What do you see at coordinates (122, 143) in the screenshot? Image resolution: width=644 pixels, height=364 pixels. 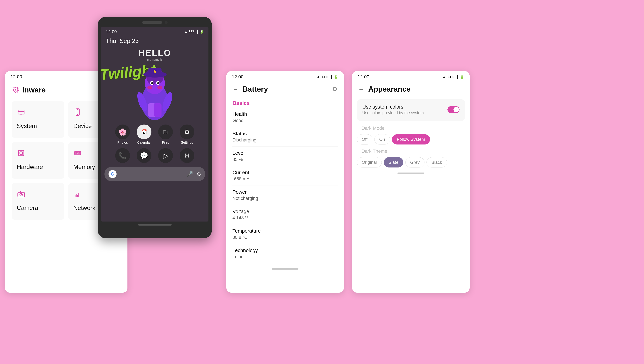 I see `photos-label: Photos` at bounding box center [122, 143].